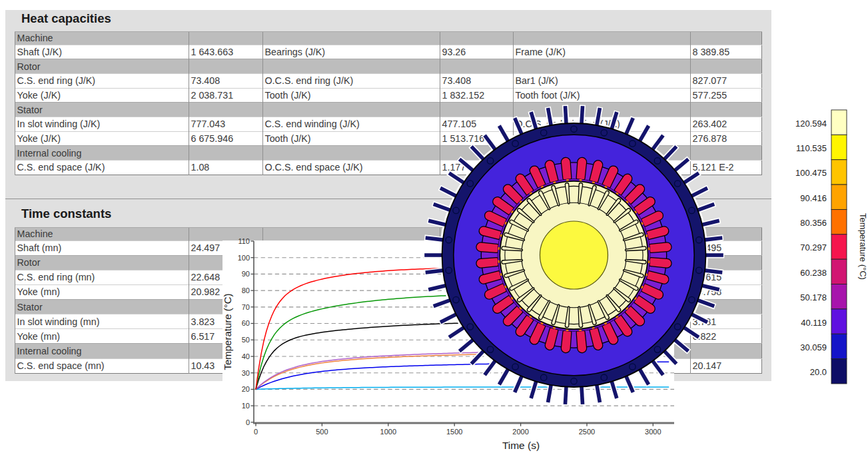 The image size is (868, 467). I want to click on svg-text: 70.297, so click(813, 248).